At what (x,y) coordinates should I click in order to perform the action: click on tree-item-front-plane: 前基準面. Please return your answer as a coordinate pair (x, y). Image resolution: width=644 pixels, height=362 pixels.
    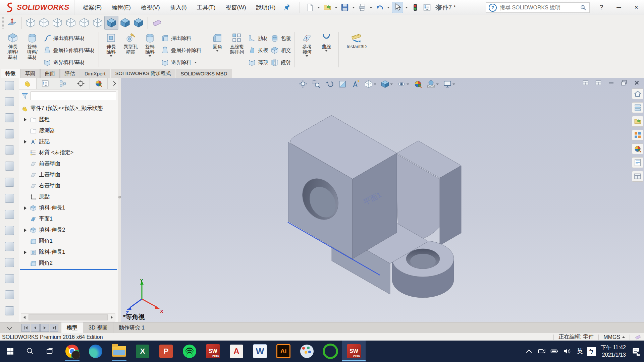
    Looking at the image, I should click on (68, 164).